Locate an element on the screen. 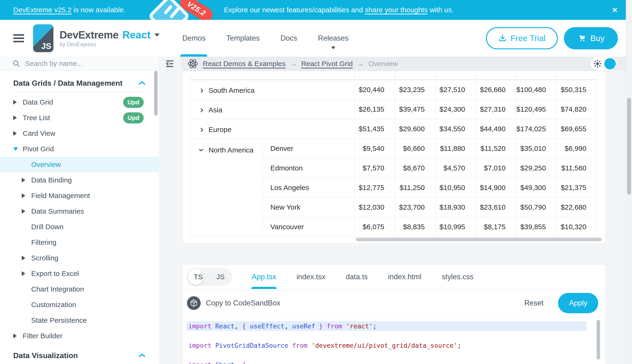 This screenshot has width=632, height=364. page-scrollbar-track is located at coordinates (629, 182).